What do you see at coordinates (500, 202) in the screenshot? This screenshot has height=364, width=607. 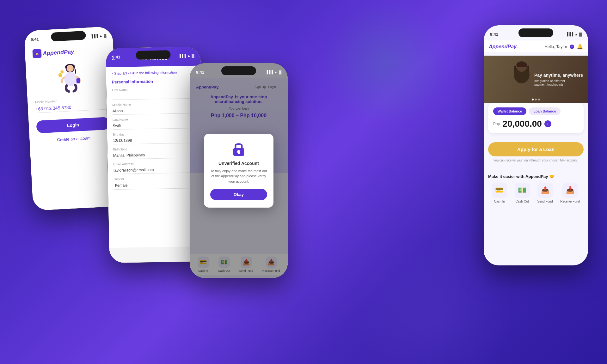 I see `easier-cashin-label: Cash In` at bounding box center [500, 202].